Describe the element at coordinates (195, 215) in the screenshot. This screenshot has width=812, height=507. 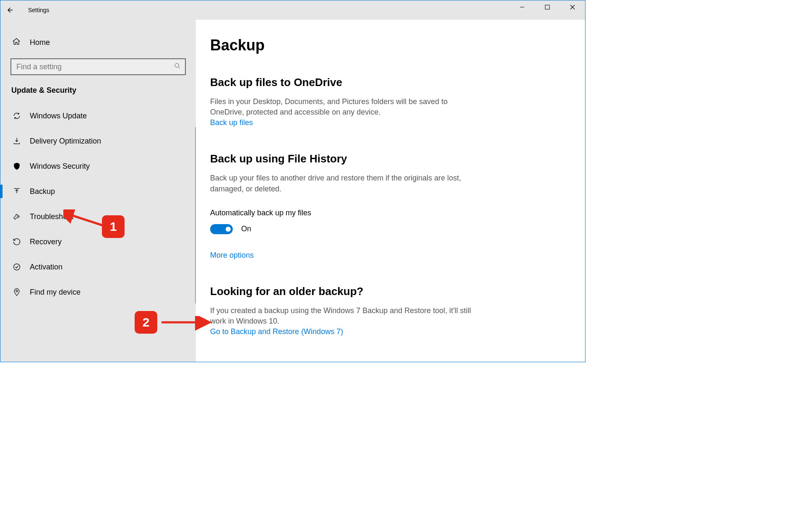
I see `sidebar-scrollbar` at that location.